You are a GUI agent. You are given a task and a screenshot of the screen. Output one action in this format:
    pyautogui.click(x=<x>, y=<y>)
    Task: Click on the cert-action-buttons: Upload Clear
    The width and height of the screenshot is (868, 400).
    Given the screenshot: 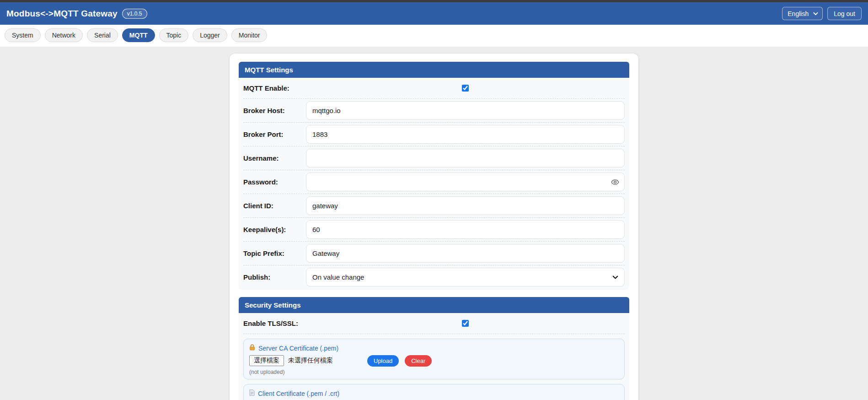 What is the action you would take?
    pyautogui.click(x=400, y=361)
    